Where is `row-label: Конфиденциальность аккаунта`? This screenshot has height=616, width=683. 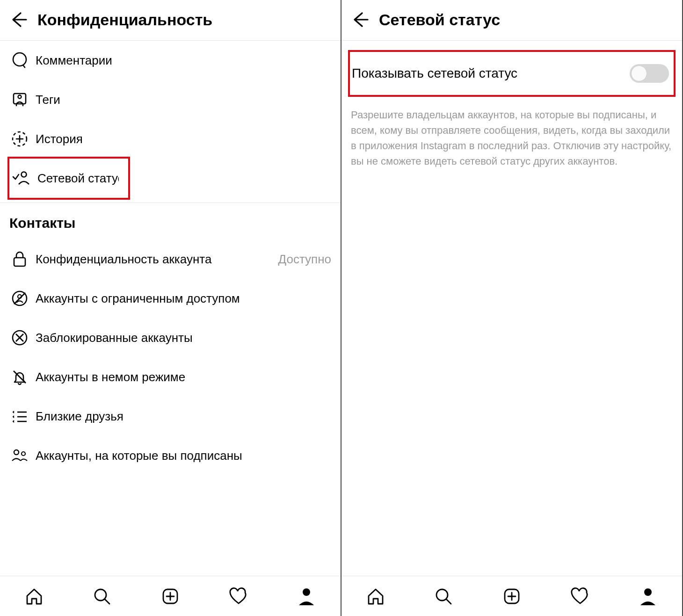 row-label: Конфиденциальность аккаунта is located at coordinates (156, 259).